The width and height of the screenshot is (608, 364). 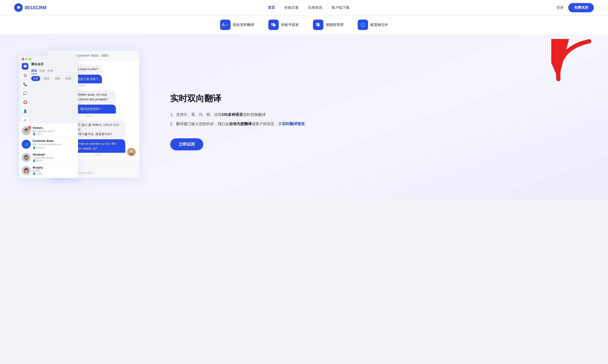 What do you see at coordinates (54, 170) in the screenshot?
I see `conv-info-murphy: Murphy thanks 👤 Helen` at bounding box center [54, 170].